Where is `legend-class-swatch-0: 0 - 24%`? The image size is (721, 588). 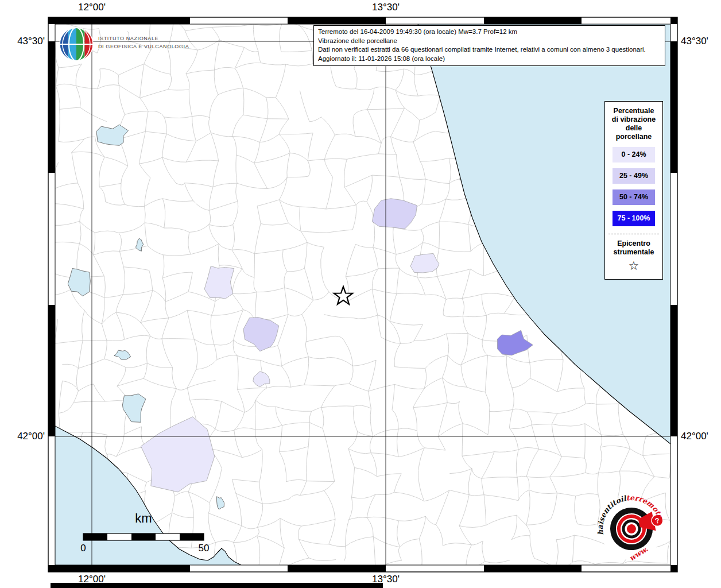
legend-class-swatch-0: 0 - 24% is located at coordinates (634, 155).